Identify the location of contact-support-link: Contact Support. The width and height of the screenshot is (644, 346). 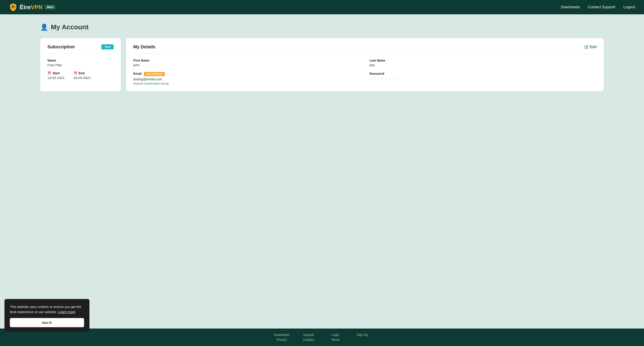
(602, 7).